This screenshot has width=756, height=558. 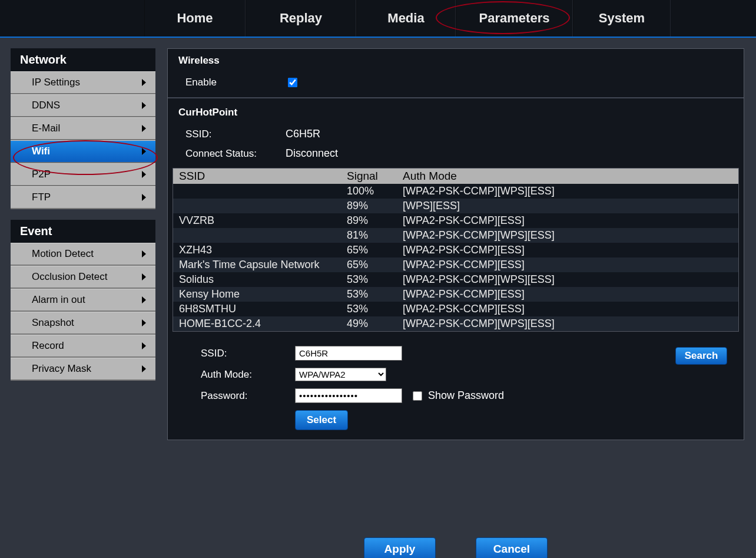 I want to click on curhot-title: CurHotPoint, so click(x=456, y=113).